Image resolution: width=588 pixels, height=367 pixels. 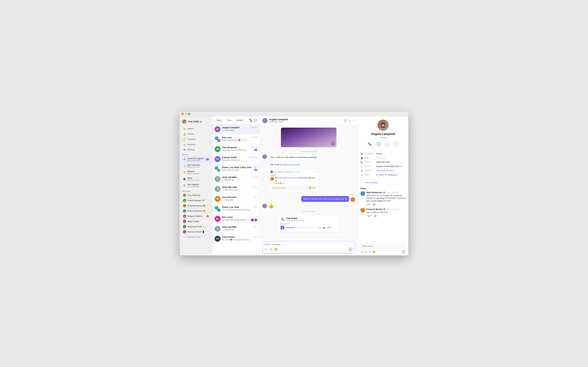 I want to click on chat-icon: 💬, so click(x=256, y=120).